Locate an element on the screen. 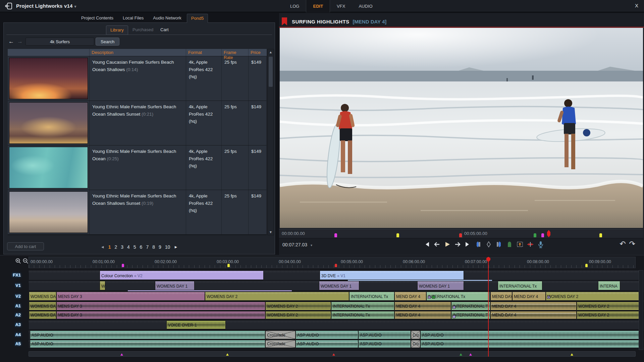  redo-icon: ↷ is located at coordinates (634, 244).